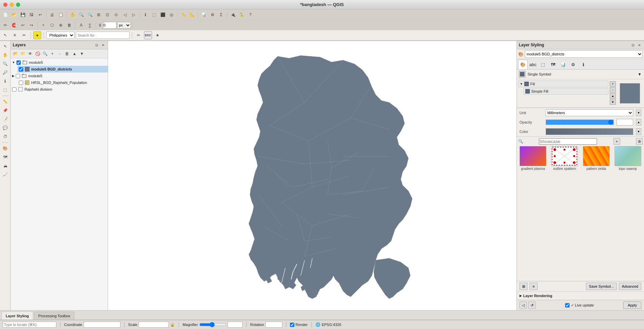 Image resolution: width=644 pixels, height=329 pixels. Describe the element at coordinates (52, 15) in the screenshot. I see `print-btn: 🖨` at that location.